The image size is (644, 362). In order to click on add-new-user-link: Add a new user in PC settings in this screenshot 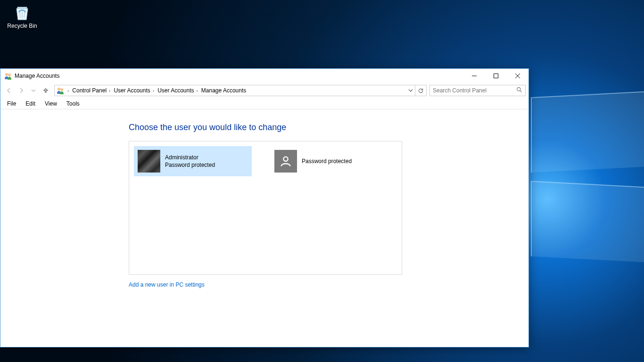, I will do `click(329, 285)`.